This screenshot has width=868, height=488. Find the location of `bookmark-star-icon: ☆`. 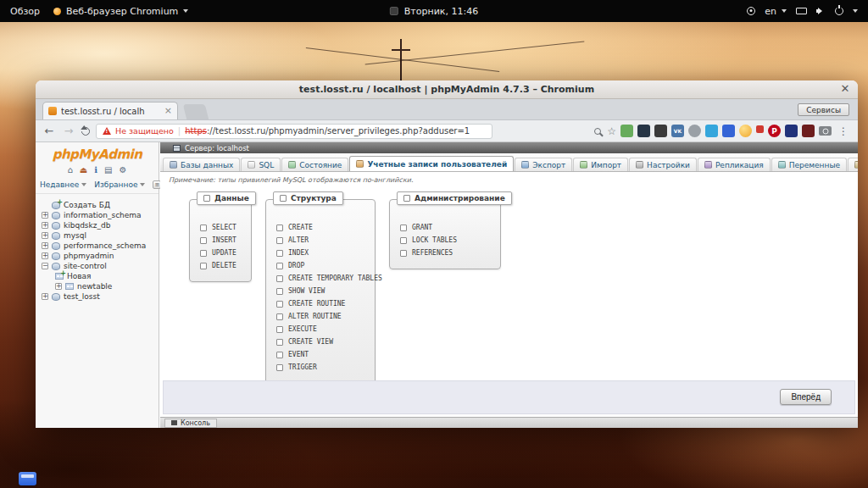

bookmark-star-icon: ☆ is located at coordinates (612, 131).